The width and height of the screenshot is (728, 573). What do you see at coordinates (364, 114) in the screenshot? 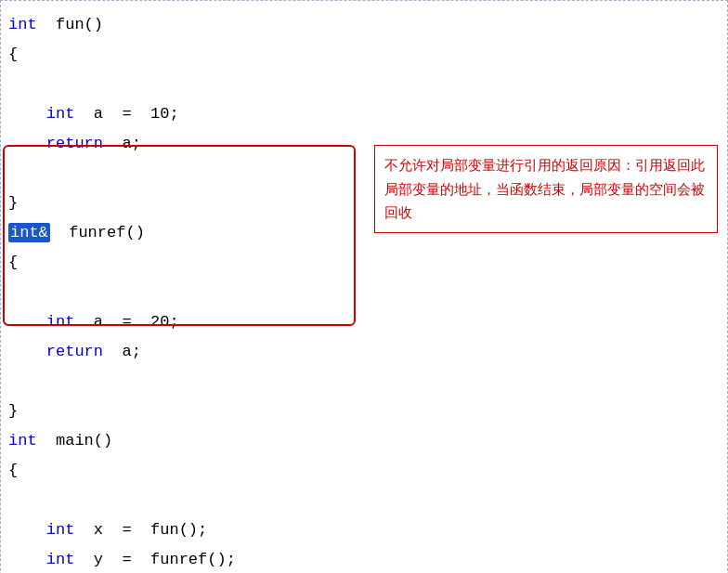
I see `code-line-4: int a = 10;` at bounding box center [364, 114].